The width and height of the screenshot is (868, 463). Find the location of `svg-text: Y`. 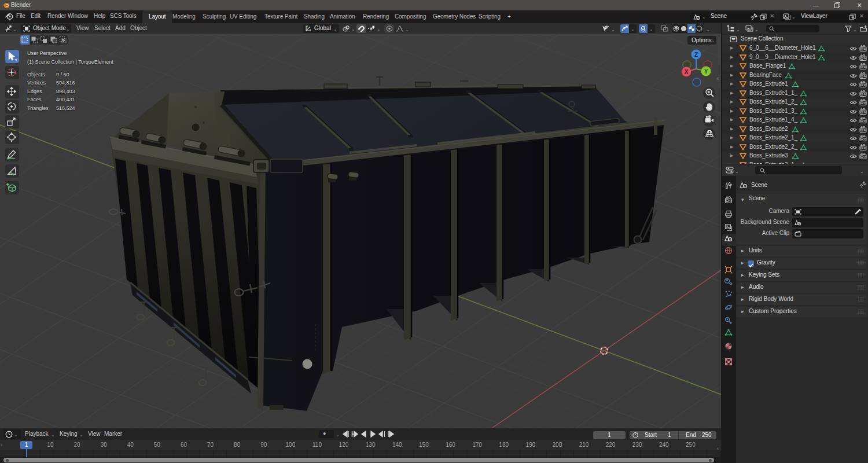

svg-text: Y is located at coordinates (706, 72).